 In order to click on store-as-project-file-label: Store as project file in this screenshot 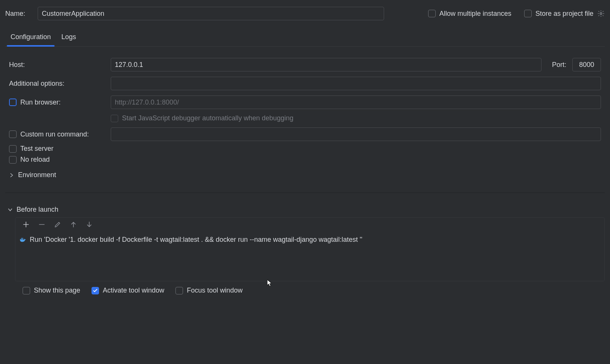, I will do `click(564, 14)`.